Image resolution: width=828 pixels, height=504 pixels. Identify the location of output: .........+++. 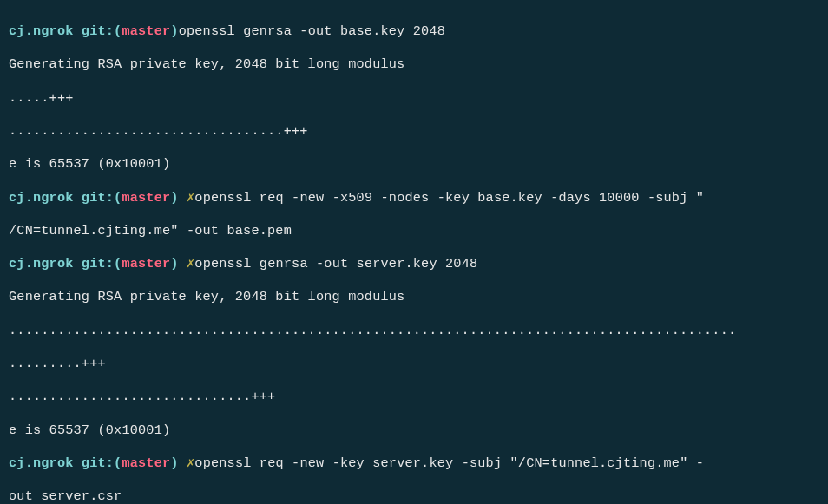
(414, 364).